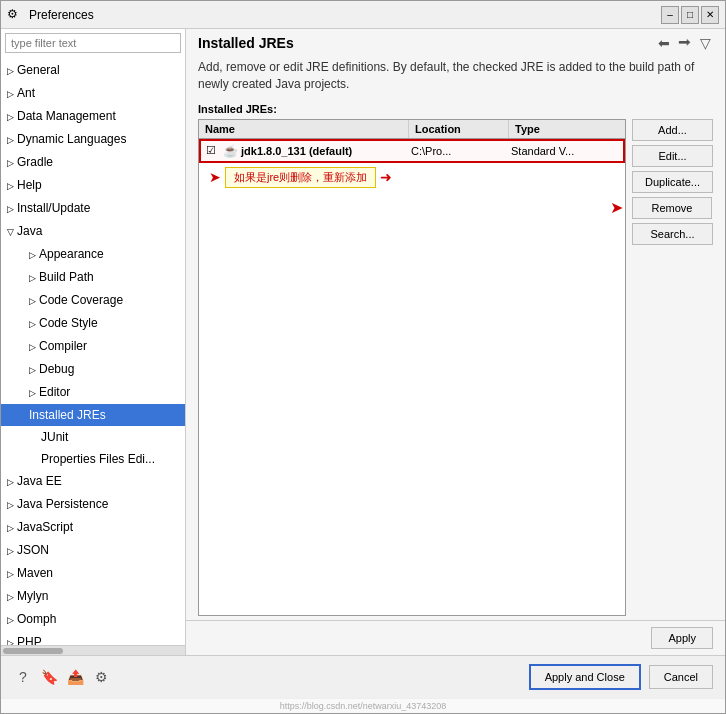 The image size is (726, 714). I want to click on sidebar-item-compiler: ▷Compiler, so click(93, 346).